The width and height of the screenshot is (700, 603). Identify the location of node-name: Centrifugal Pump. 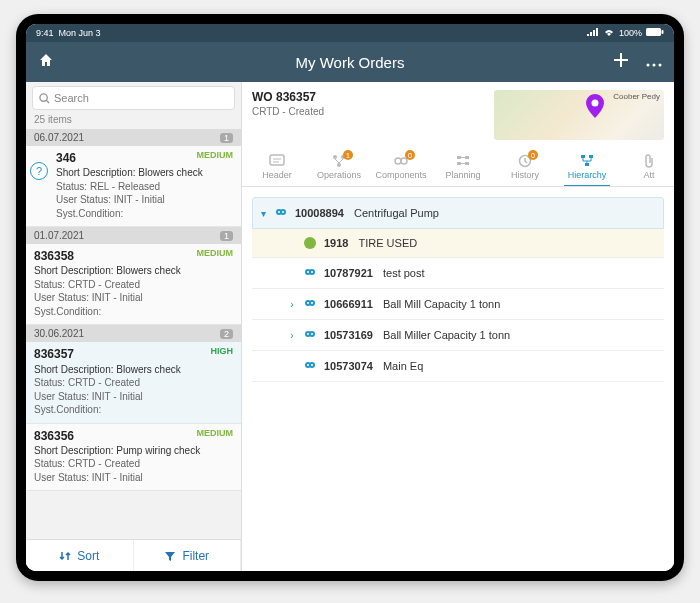
(396, 213).